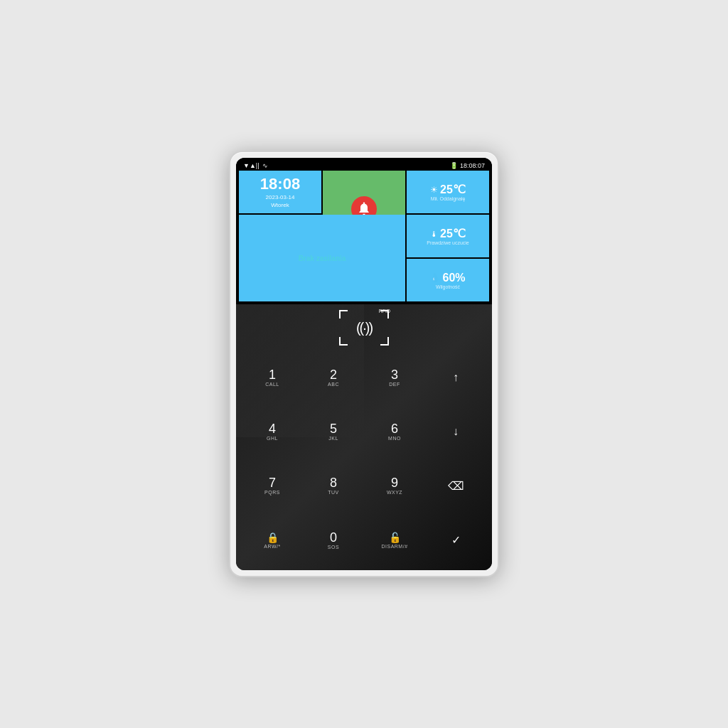 The height and width of the screenshot is (728, 728). Describe the element at coordinates (272, 429) in the screenshot. I see `key-4-number: 4` at that location.